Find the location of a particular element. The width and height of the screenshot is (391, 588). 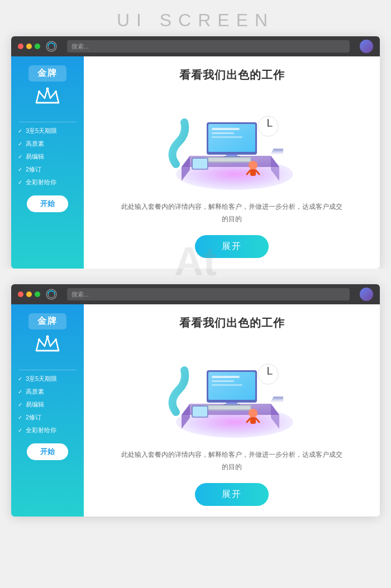

main-desc-2: 此处输入套餐内的详情内容，解释给客户，并做进一步分析，达成客户成交的目的 is located at coordinates (232, 461).